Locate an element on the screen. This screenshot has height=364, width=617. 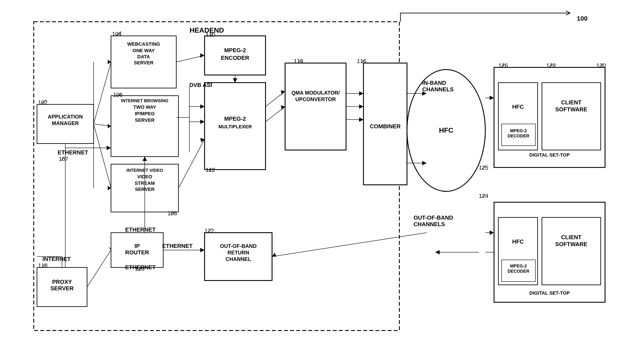
svg-text: DECODER is located at coordinates (519, 136).